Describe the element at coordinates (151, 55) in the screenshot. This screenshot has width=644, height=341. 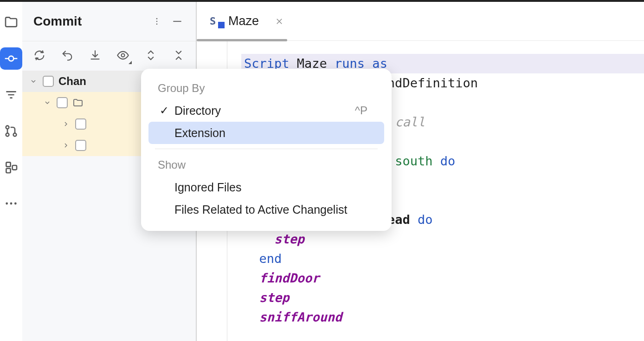
I see `expand-all-button` at that location.